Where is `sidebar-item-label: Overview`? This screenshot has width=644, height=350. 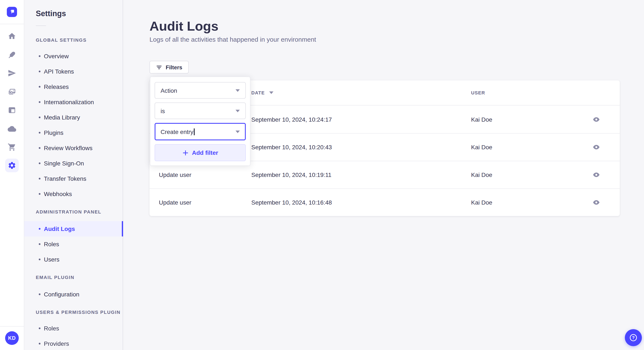 sidebar-item-label: Overview is located at coordinates (56, 56).